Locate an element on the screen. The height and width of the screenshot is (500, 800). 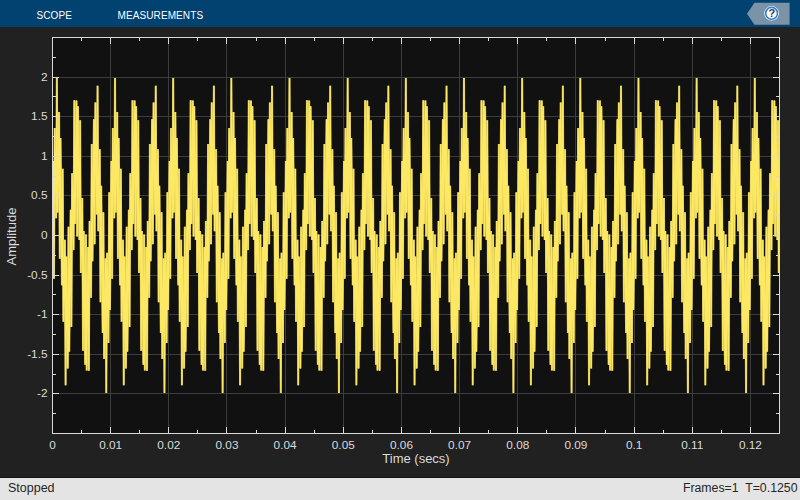
svg-text: 0.09 is located at coordinates (576, 445).